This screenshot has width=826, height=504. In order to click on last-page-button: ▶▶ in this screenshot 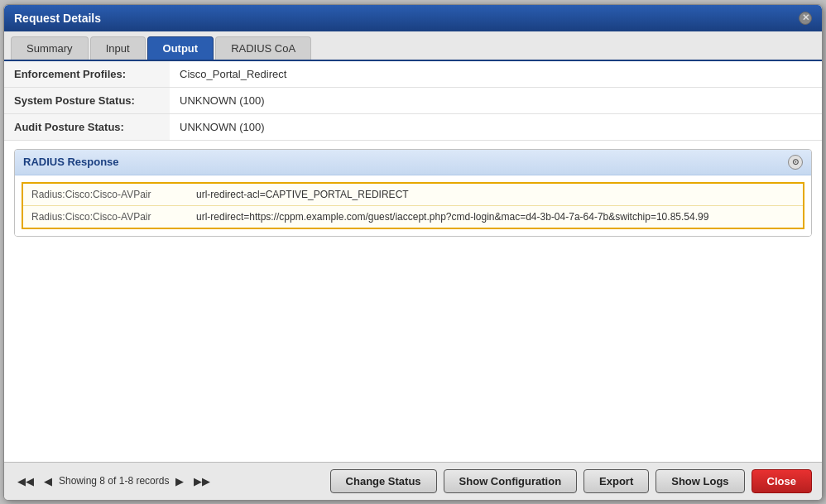, I will do `click(202, 482)`.